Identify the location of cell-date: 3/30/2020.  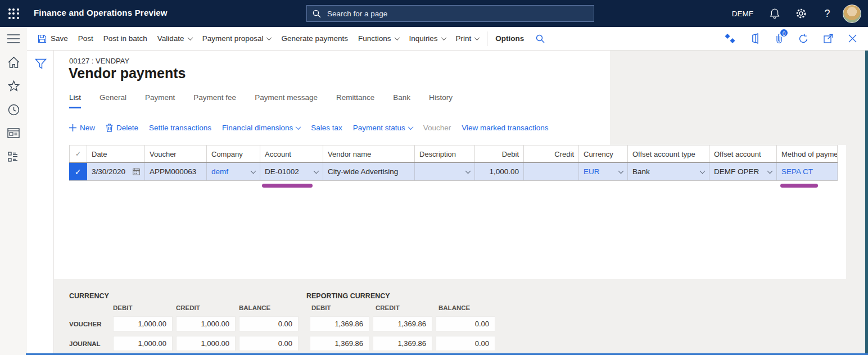
(116, 172).